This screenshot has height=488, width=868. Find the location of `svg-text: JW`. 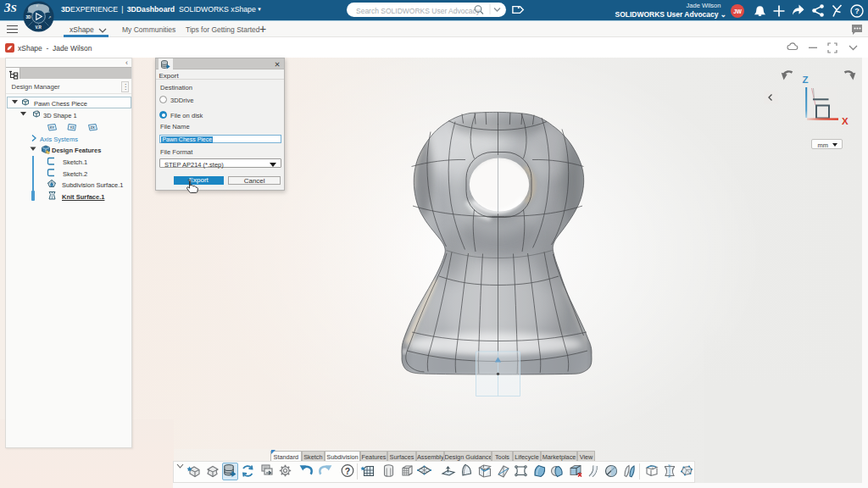

svg-text: JW is located at coordinates (737, 12).